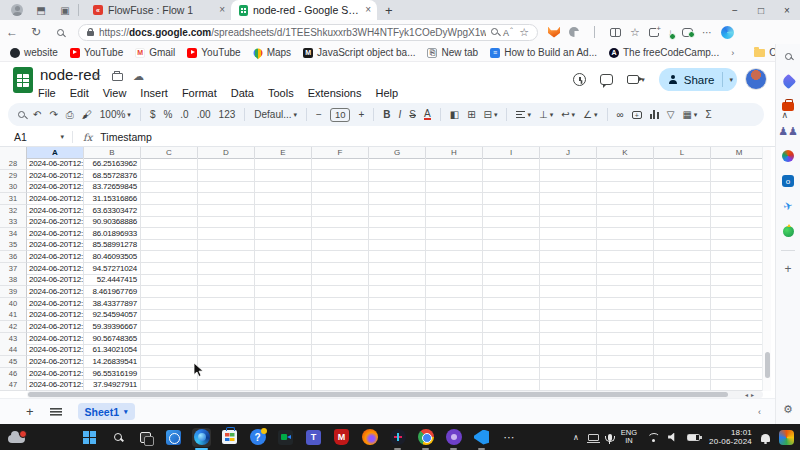 Image resolution: width=800 pixels, height=450 pixels. Describe the element at coordinates (112, 327) in the screenshot. I see `cell-B42: 59.39396667` at that location.